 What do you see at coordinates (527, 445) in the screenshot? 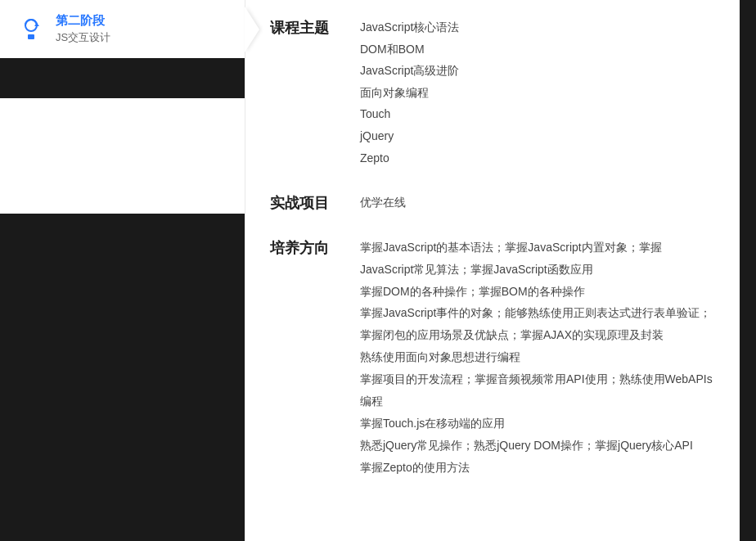
I see `cultivation-para-7: 熟悉jQuery常见操作；熟悉jQuery DOM操作；掌握jQuery核心AP…` at bounding box center [527, 445].